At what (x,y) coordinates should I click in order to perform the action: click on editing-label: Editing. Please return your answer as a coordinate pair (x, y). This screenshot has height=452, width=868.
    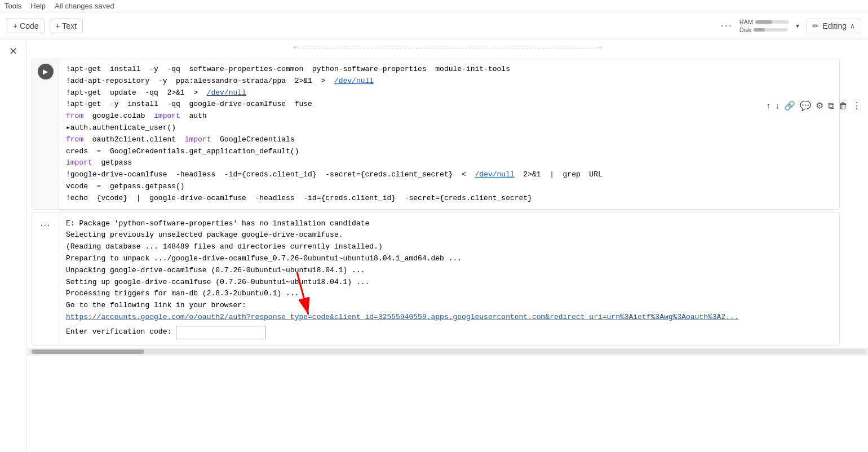
    Looking at the image, I should click on (834, 26).